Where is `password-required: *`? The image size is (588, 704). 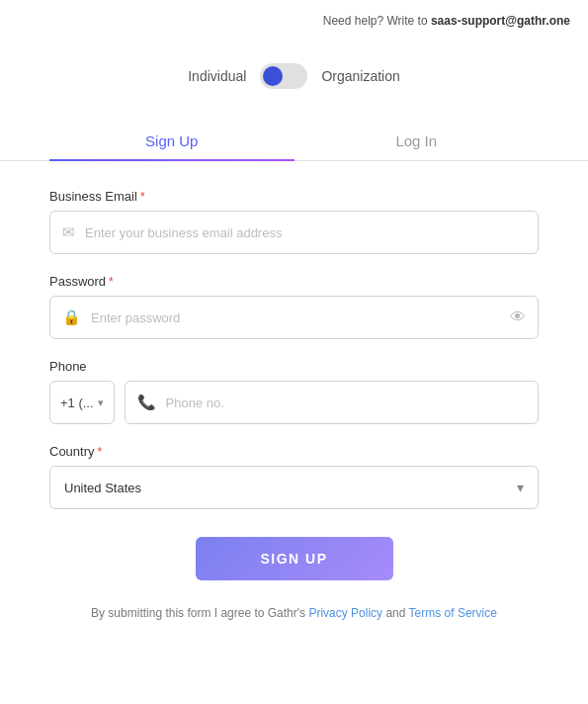 password-required: * is located at coordinates (111, 282).